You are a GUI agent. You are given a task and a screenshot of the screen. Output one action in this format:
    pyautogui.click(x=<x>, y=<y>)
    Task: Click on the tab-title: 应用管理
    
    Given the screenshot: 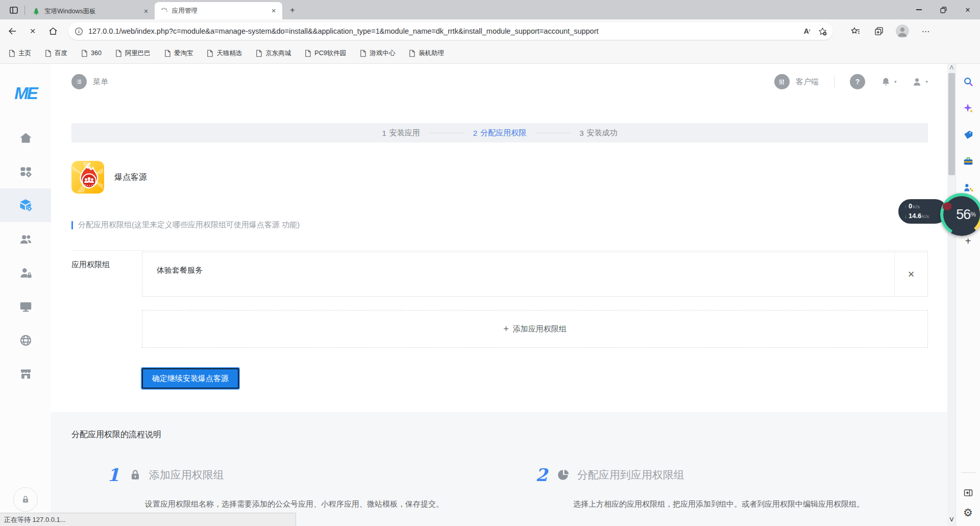 What is the action you would take?
    pyautogui.click(x=220, y=11)
    